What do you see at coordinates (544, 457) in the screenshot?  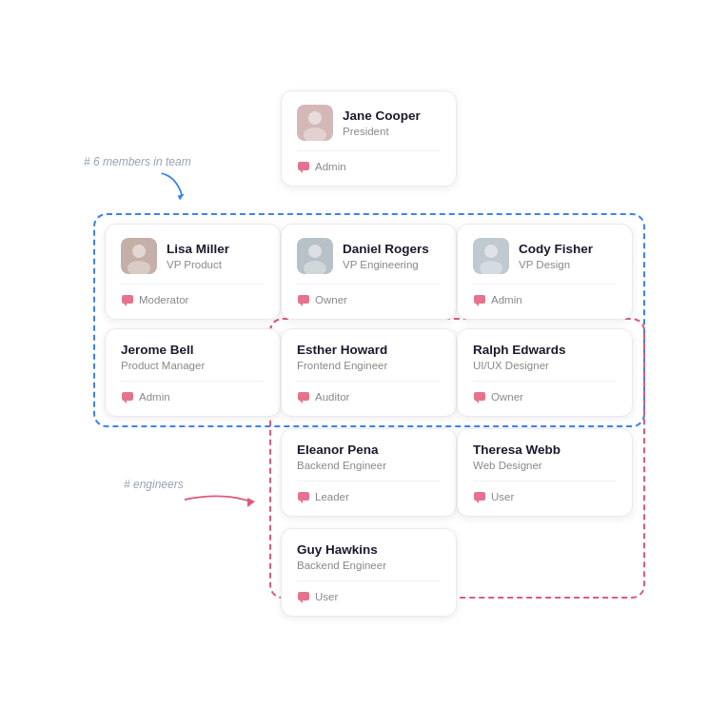 I see `card-header: Theresa WebbWeb Designer` at bounding box center [544, 457].